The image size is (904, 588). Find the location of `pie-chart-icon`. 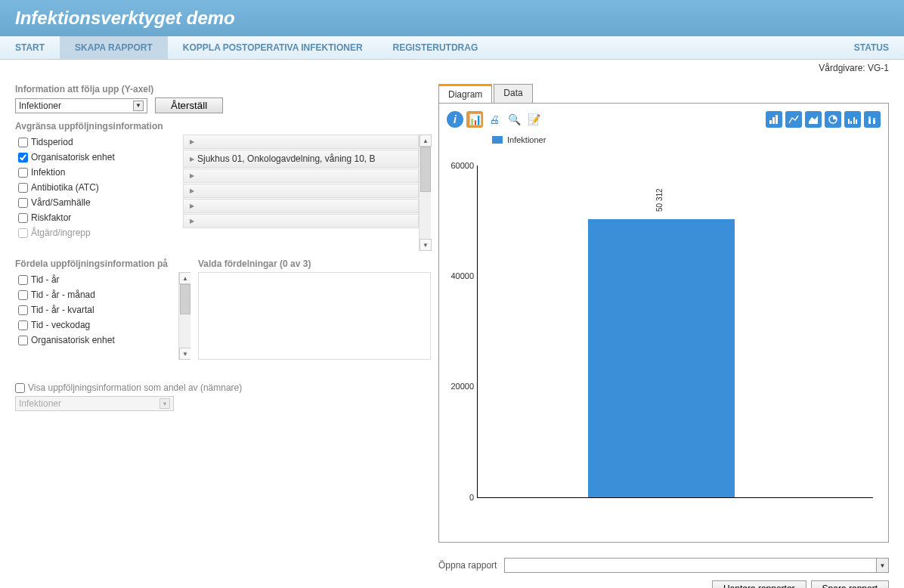

pie-chart-icon is located at coordinates (833, 119).